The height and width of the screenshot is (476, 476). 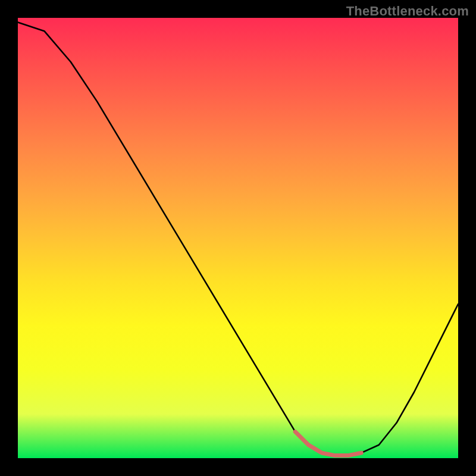 What do you see at coordinates (328, 444) in the screenshot?
I see `highlight-segment` at bounding box center [328, 444].